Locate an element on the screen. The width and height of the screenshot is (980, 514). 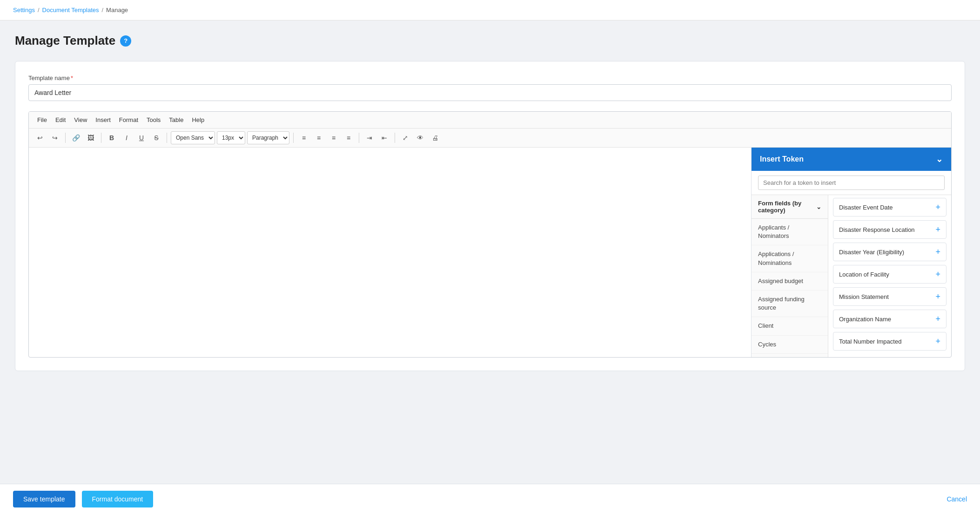
token-field-label-disaster-event-date: Disaster Event Date is located at coordinates (866, 208).